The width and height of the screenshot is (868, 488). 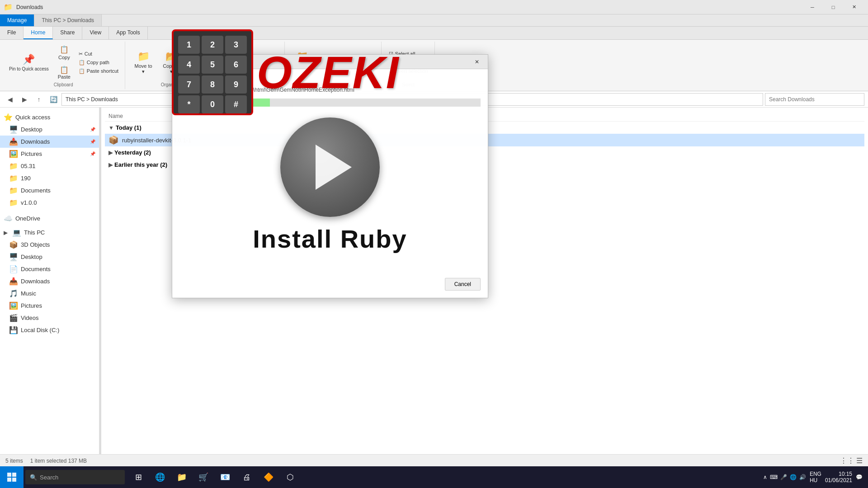 I want to click on tab-file: File, so click(x=12, y=33).